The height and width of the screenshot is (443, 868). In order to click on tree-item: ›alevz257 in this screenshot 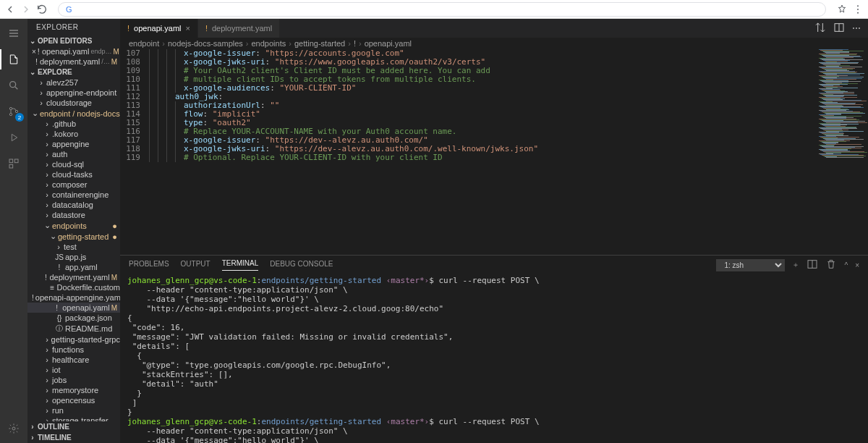, I will do `click(74, 83)`.